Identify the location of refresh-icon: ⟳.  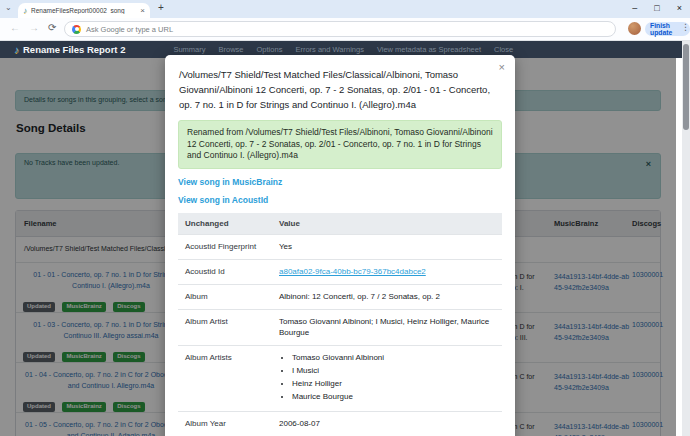
(52, 28).